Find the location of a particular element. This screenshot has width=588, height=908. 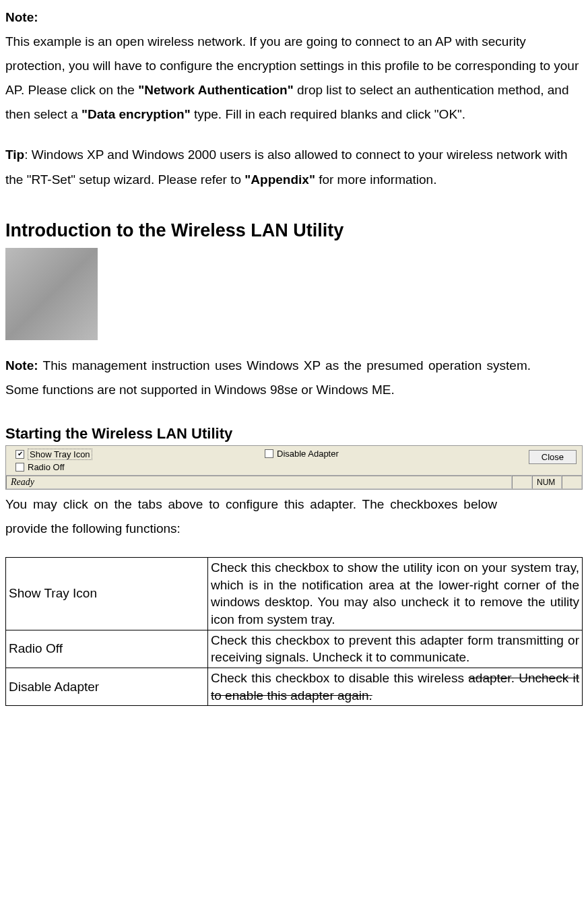

note-bold-2: "Data encryption" is located at coordinates (136, 115).